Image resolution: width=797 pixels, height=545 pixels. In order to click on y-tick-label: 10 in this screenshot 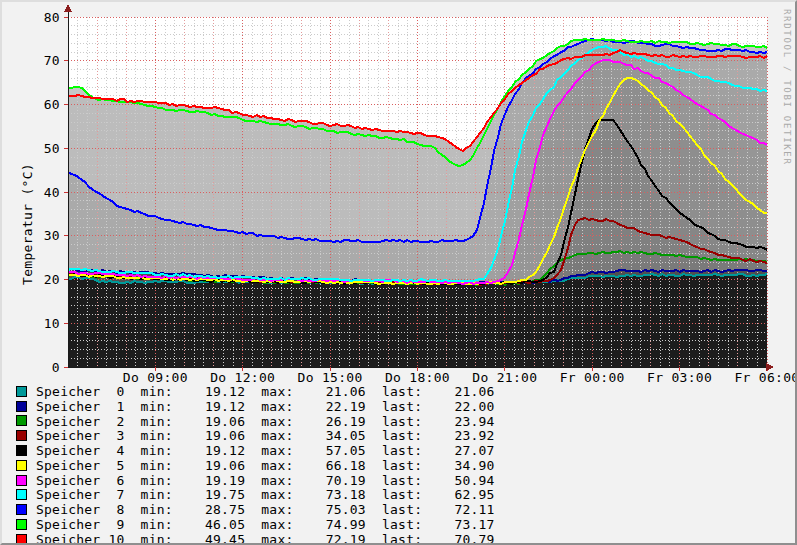, I will do `click(52, 324)`.